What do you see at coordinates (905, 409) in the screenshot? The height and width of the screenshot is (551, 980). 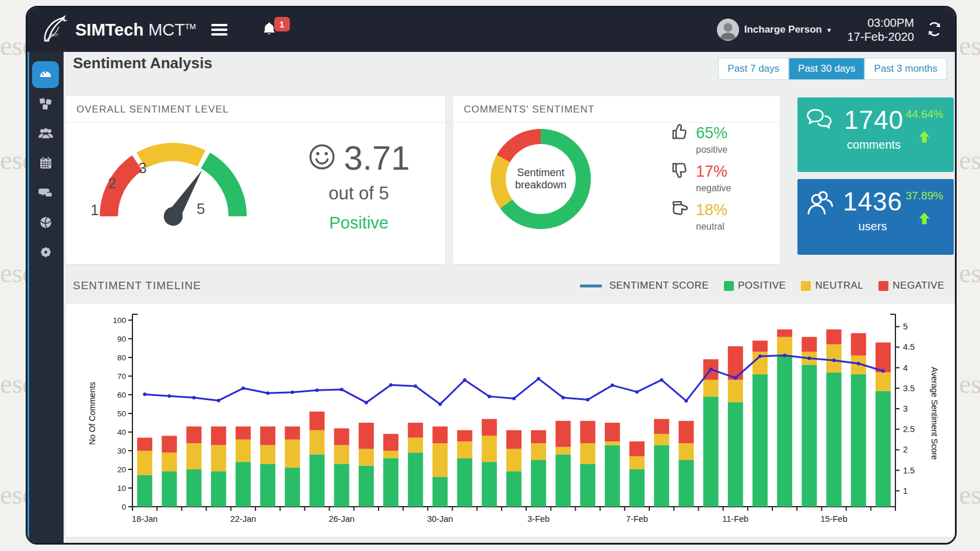 I see `svg-text: 3` at bounding box center [905, 409].